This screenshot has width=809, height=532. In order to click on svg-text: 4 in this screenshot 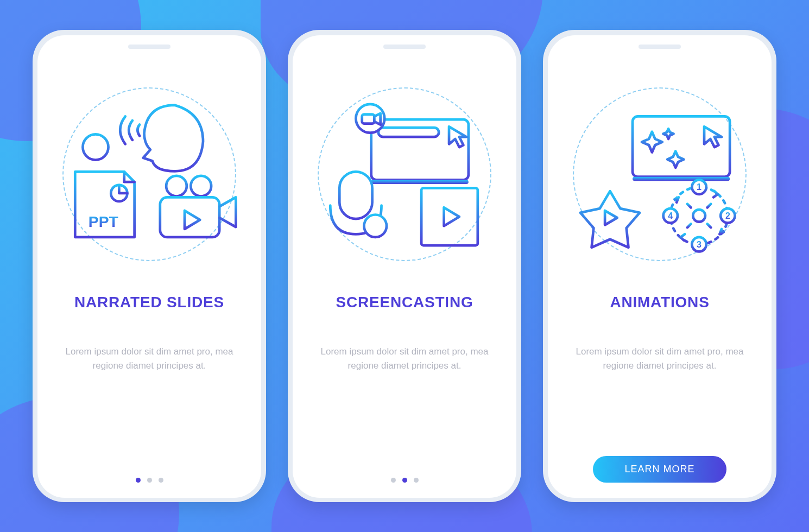, I will do `click(670, 216)`.